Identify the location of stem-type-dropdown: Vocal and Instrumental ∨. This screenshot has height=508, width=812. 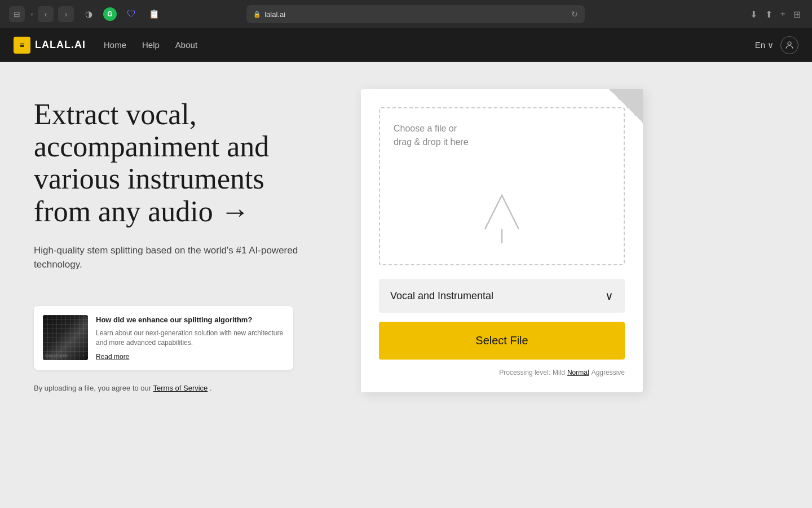
(502, 296).